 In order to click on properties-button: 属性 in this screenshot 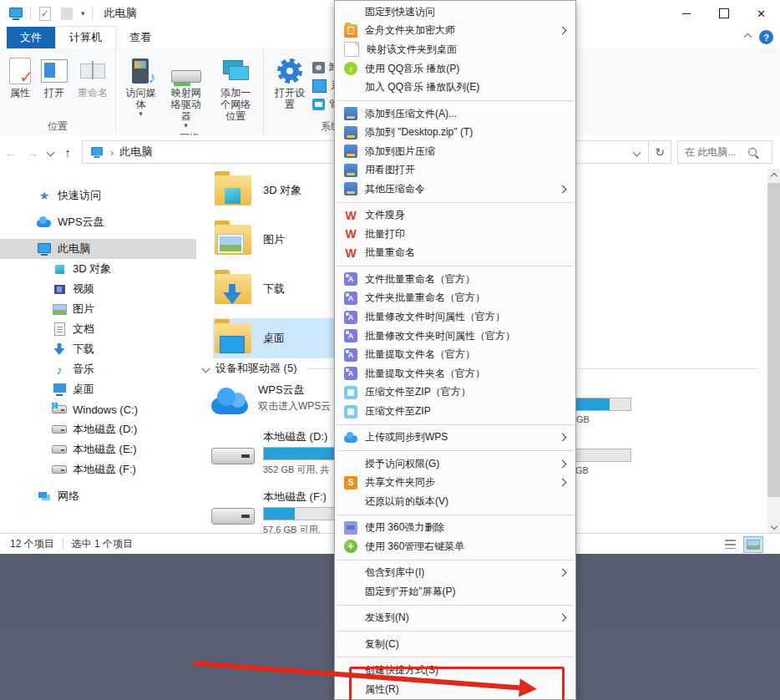, I will do `click(20, 77)`.